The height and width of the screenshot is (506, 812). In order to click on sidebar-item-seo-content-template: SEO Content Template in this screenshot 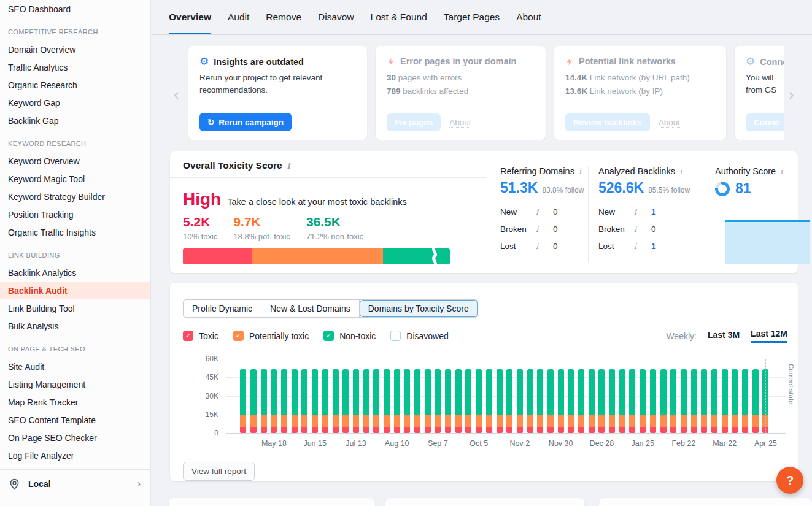, I will do `click(75, 420)`.